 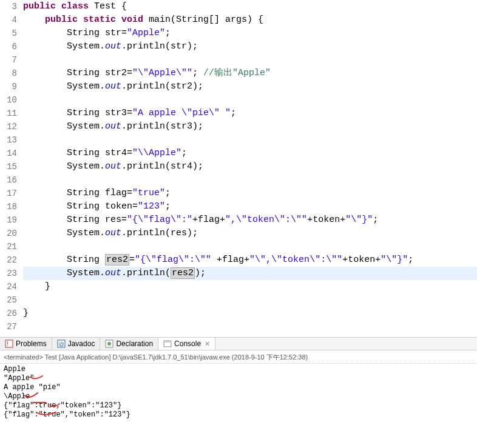 What do you see at coordinates (26, 344) in the screenshot?
I see `tab-problems: ! Problems` at bounding box center [26, 344].